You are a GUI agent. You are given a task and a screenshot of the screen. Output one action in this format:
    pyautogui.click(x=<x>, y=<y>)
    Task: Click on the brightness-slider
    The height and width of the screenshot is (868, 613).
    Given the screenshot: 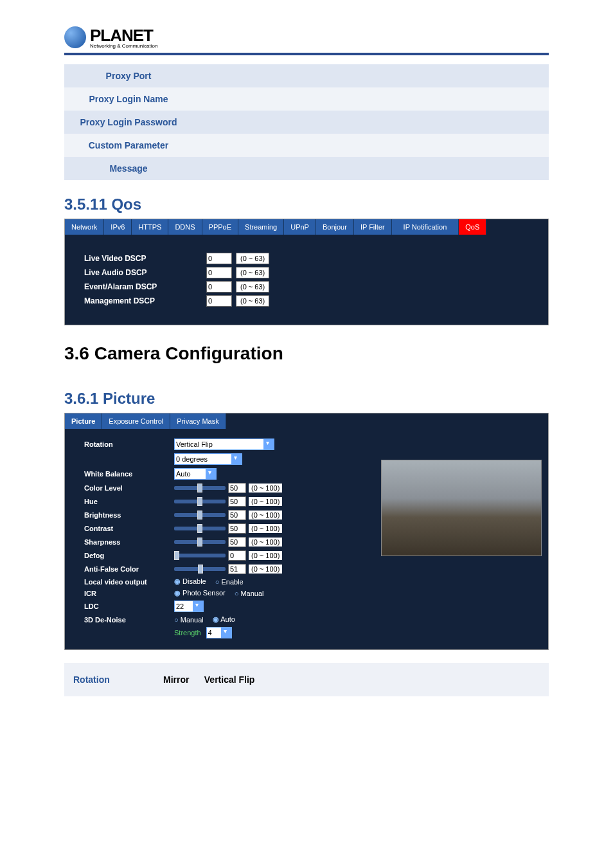 What is the action you would take?
    pyautogui.click(x=200, y=515)
    